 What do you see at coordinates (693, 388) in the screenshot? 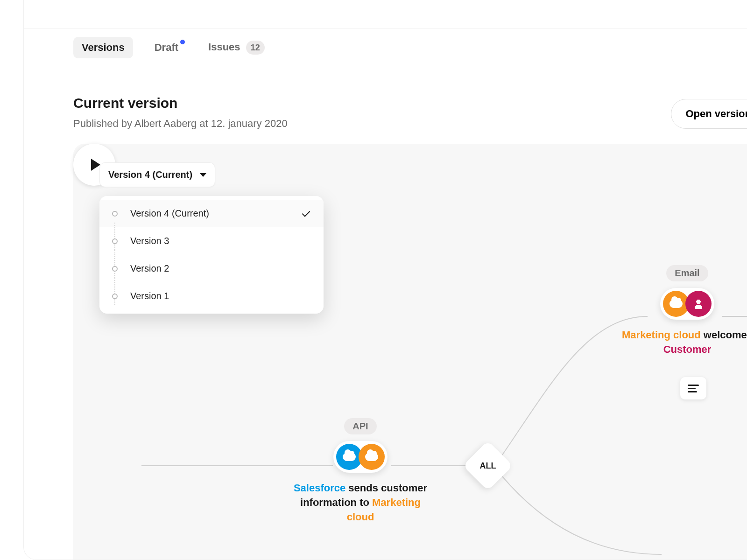
I see `note-button` at bounding box center [693, 388].